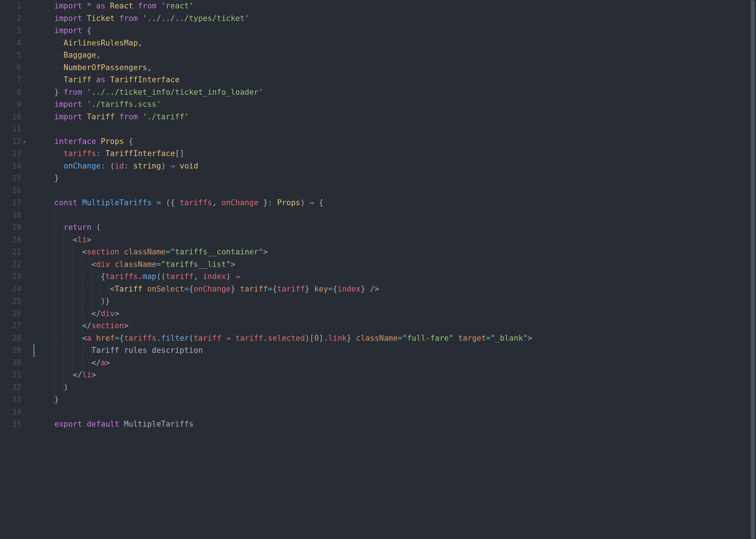 This screenshot has height=539, width=756. What do you see at coordinates (396, 43) in the screenshot?
I see `code-line: ··AirlinesRulesMap,` at bounding box center [396, 43].